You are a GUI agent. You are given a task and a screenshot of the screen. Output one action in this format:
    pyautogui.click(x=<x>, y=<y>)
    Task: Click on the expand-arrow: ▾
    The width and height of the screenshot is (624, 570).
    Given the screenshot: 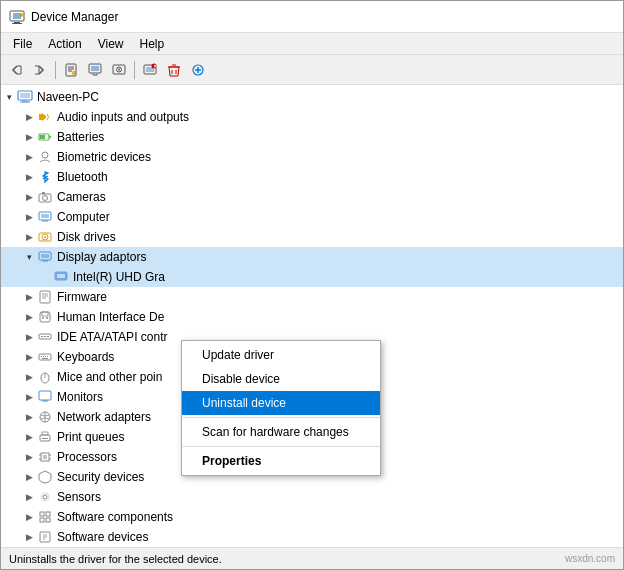 What is the action you would take?
    pyautogui.click(x=29, y=257)
    